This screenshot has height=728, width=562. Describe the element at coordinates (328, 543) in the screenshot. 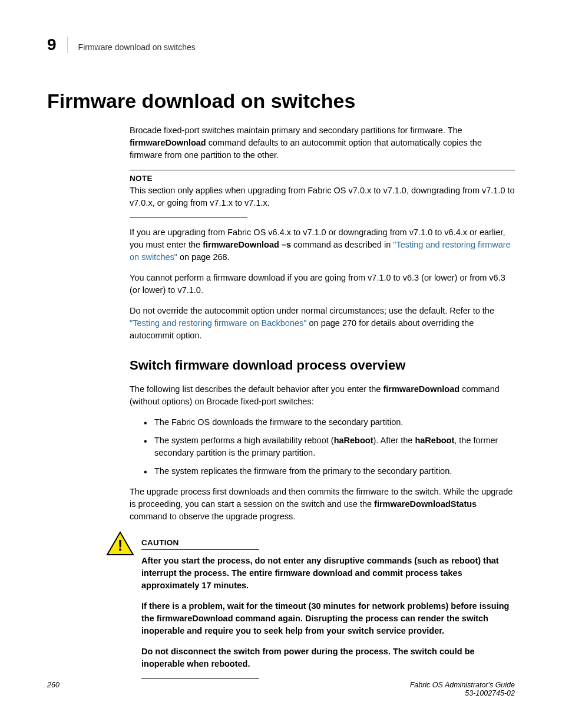

I see `caution-label: CAUTION` at that location.